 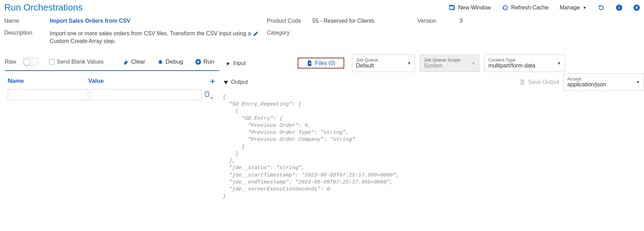 I want to click on page-title: Run Orchestrations, so click(x=227, y=8).